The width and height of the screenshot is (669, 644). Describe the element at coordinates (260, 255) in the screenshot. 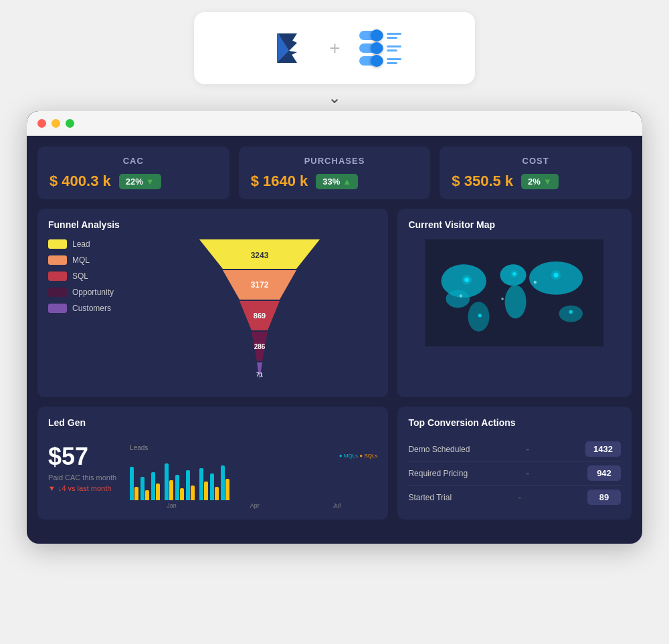

I see `svg-text: 3243` at that location.